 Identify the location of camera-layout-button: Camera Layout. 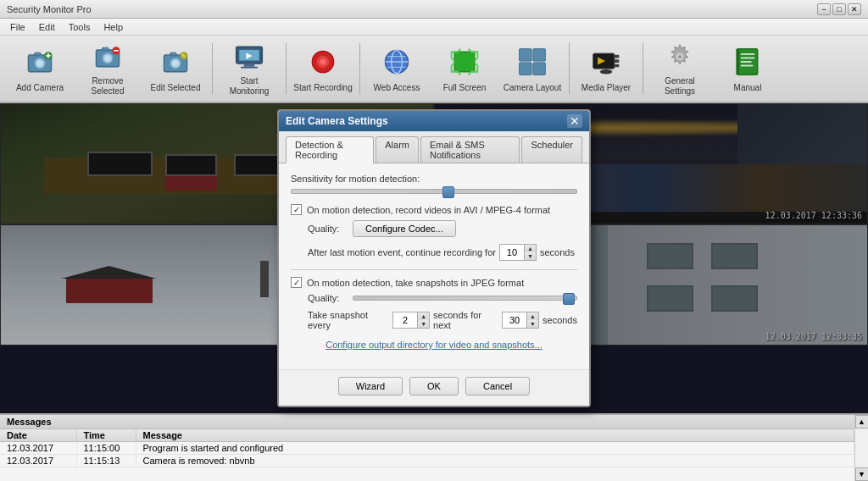
(532, 69).